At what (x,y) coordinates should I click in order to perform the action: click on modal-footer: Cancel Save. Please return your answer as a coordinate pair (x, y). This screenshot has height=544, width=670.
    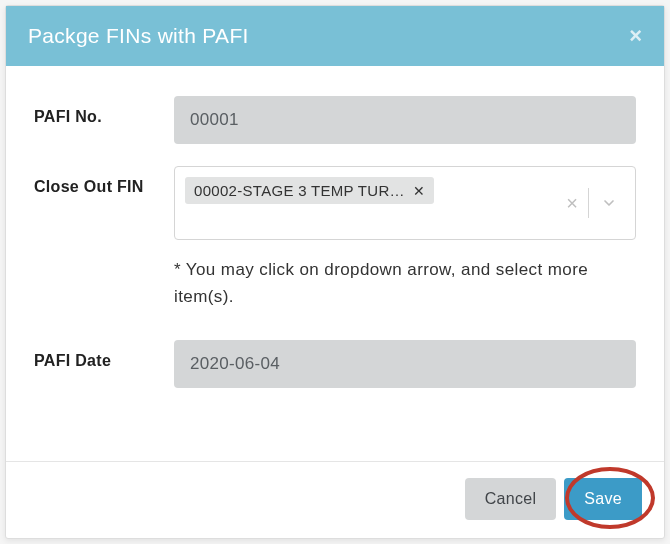
    Looking at the image, I should click on (335, 500).